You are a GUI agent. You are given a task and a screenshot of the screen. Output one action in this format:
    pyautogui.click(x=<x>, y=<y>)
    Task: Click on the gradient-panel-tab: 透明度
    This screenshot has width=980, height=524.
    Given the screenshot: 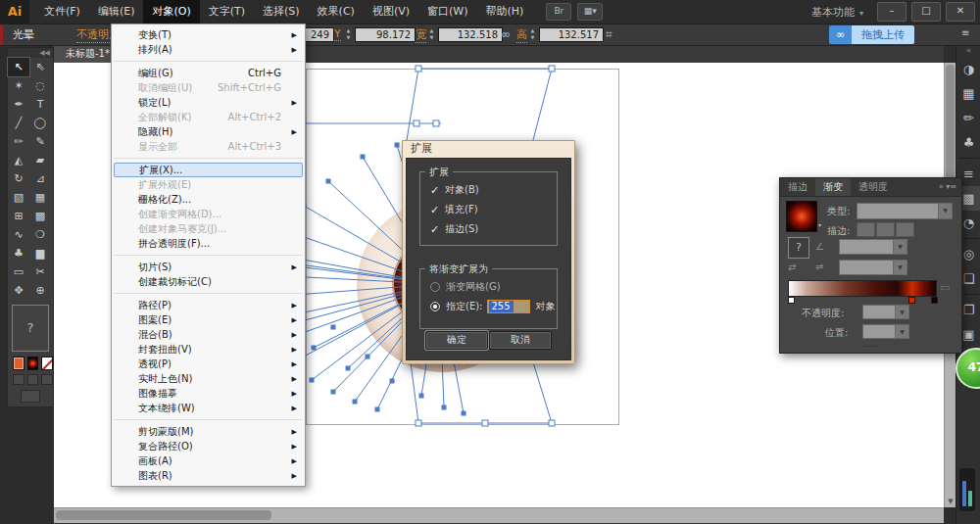 What is the action you would take?
    pyautogui.click(x=873, y=187)
    